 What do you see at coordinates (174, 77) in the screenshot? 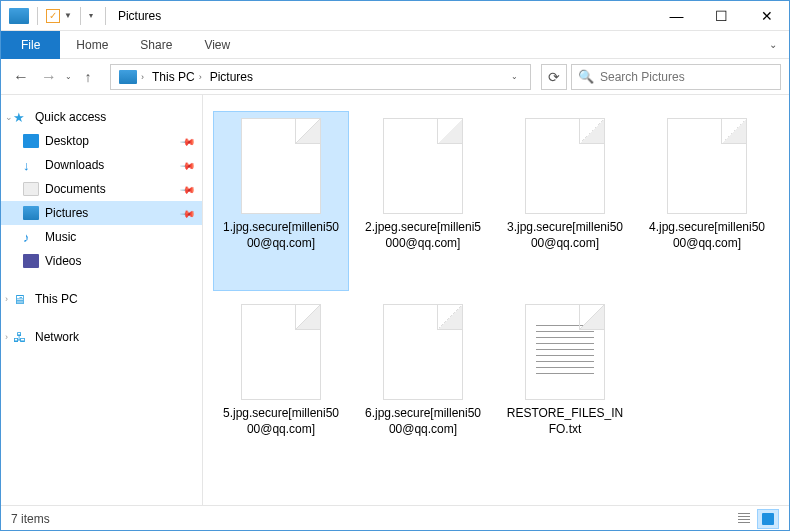
I see `breadcrumb-label: This PC` at bounding box center [174, 77].